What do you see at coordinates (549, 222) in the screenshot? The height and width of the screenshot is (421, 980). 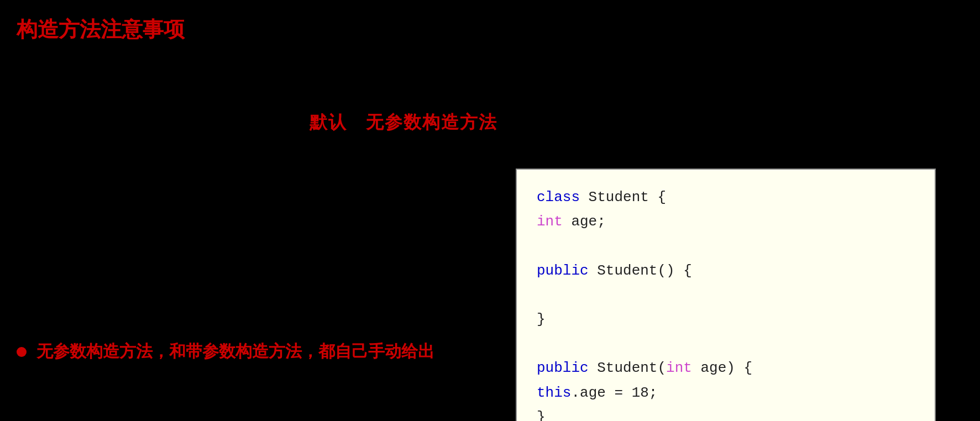 I see `keyword-int: int` at bounding box center [549, 222].